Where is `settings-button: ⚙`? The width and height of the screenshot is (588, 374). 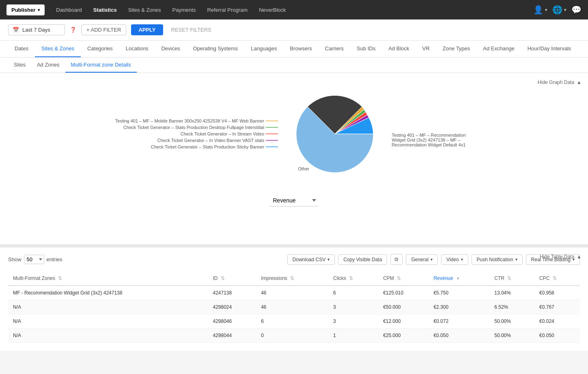
settings-button: ⚙ is located at coordinates (396, 260).